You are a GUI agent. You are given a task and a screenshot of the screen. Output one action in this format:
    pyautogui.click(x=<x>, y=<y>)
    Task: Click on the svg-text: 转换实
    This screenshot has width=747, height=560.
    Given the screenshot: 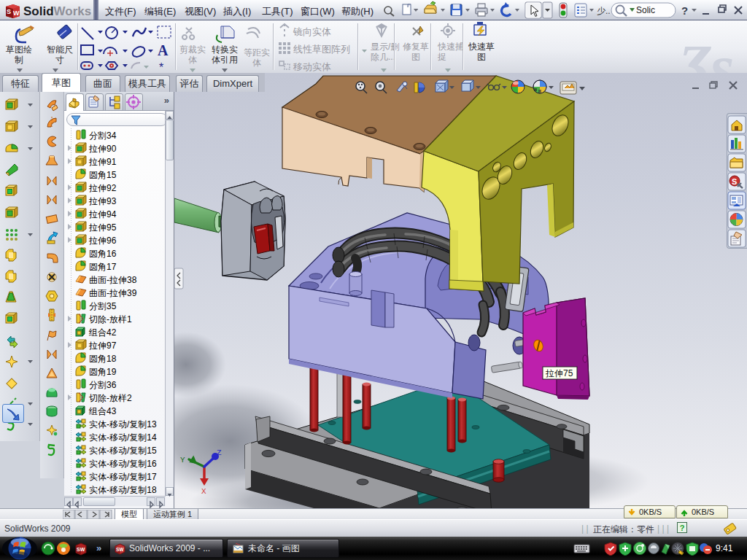 What is the action you would take?
    pyautogui.click(x=225, y=50)
    